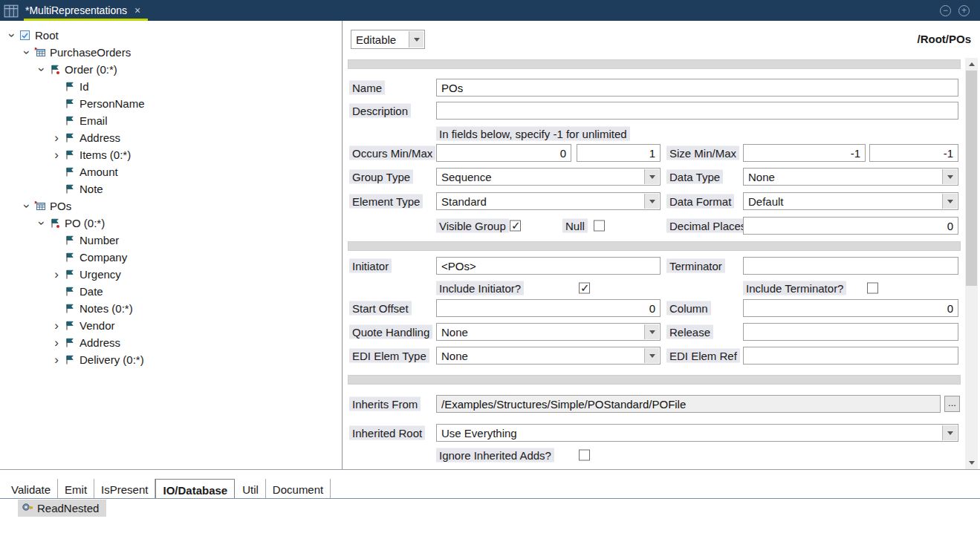 The width and height of the screenshot is (980, 536). Describe the element at coordinates (137, 10) in the screenshot. I see `tab-close-icon: ×` at that location.